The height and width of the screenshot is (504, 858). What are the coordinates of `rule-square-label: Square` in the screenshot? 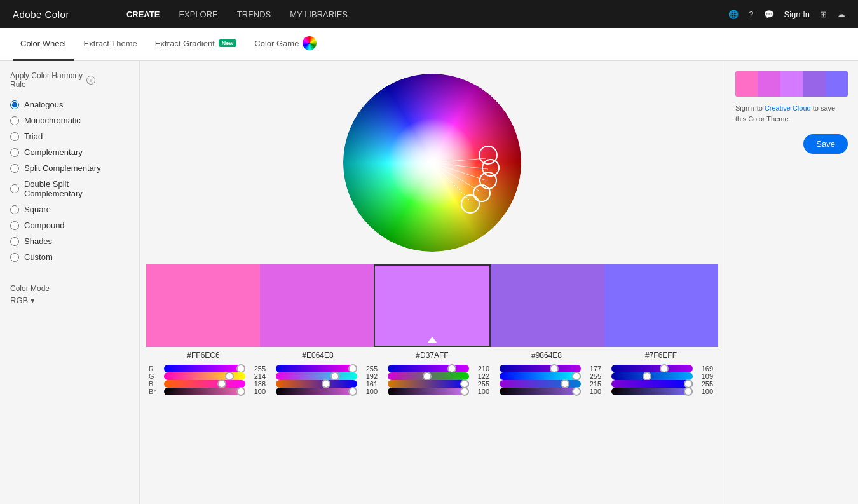 It's located at (37, 210).